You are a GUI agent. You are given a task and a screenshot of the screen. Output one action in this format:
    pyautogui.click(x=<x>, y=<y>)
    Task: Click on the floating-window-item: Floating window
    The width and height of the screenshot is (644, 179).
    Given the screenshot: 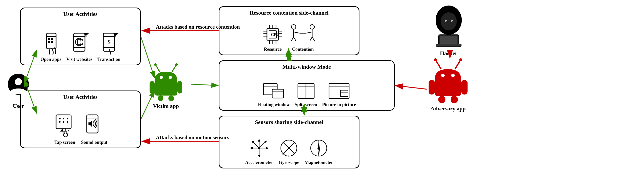 What is the action you would take?
    pyautogui.click(x=273, y=95)
    